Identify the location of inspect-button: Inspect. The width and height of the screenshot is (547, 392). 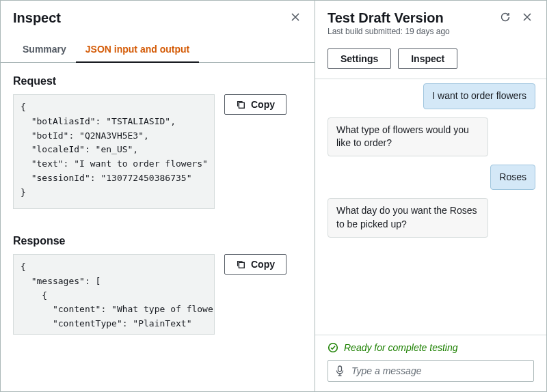
(428, 59).